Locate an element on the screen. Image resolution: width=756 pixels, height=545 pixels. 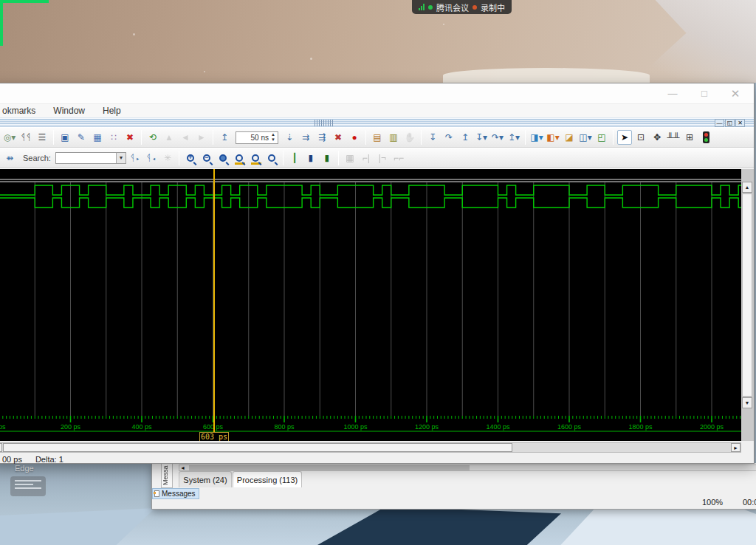
block-blue-button: ▮ is located at coordinates (311, 158).